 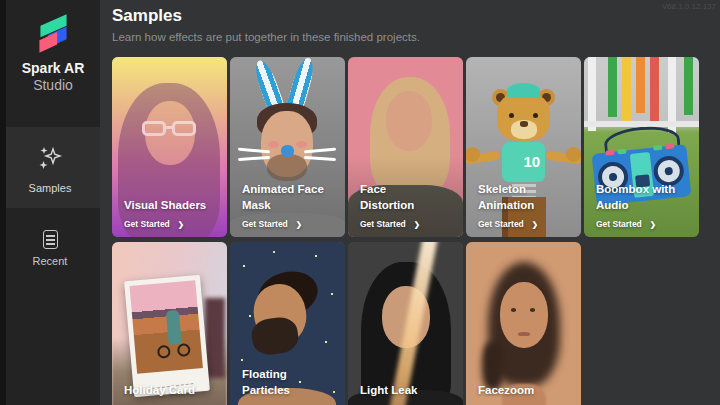 What do you see at coordinates (3, 202) in the screenshot?
I see `window-edge` at bounding box center [3, 202].